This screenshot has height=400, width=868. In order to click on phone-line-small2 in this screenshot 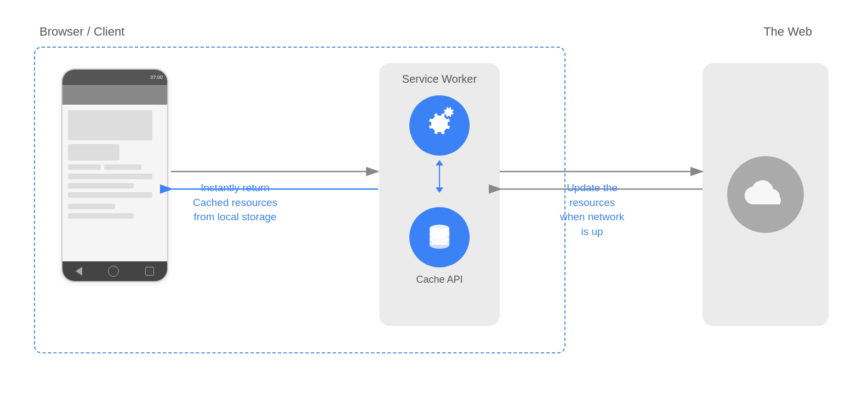, I will do `click(123, 167)`.